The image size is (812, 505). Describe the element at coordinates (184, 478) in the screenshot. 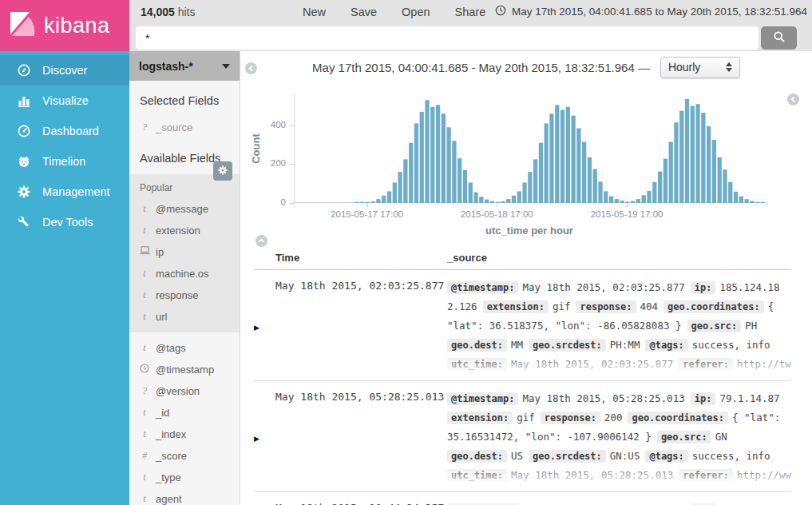

I see `field-type: t_type` at that location.